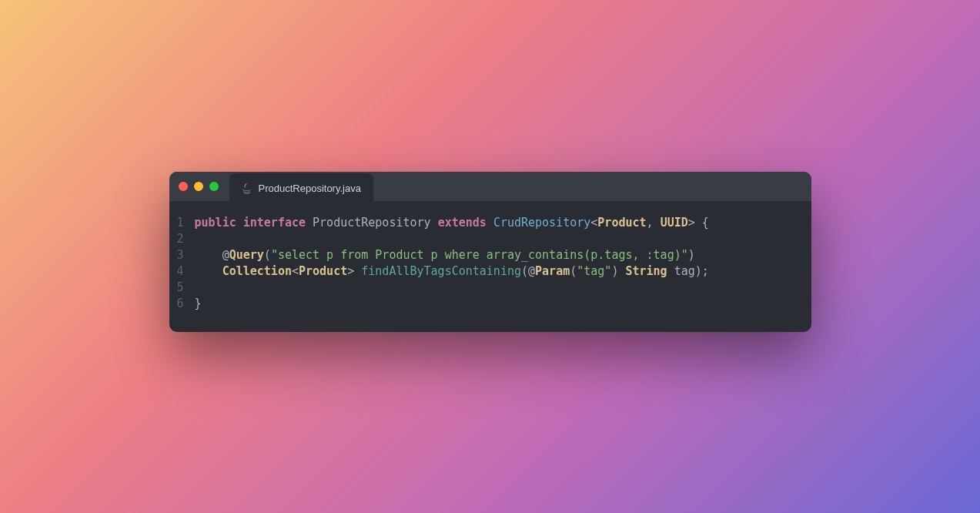 Image resolution: width=980 pixels, height=513 pixels. Describe the element at coordinates (180, 288) in the screenshot. I see `line-number: 5` at that location.